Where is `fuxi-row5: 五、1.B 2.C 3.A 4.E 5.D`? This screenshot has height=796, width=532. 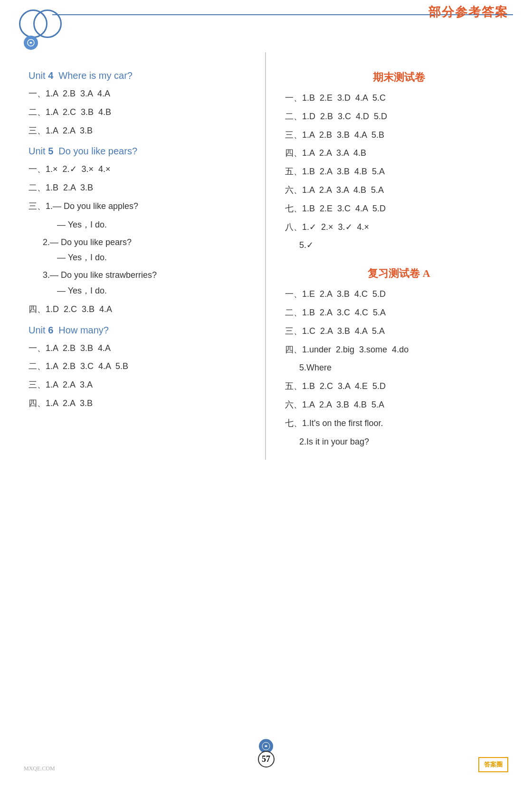 fuxi-row5: 五、1.B 2.C 3.A 4.E 5.D is located at coordinates (399, 387).